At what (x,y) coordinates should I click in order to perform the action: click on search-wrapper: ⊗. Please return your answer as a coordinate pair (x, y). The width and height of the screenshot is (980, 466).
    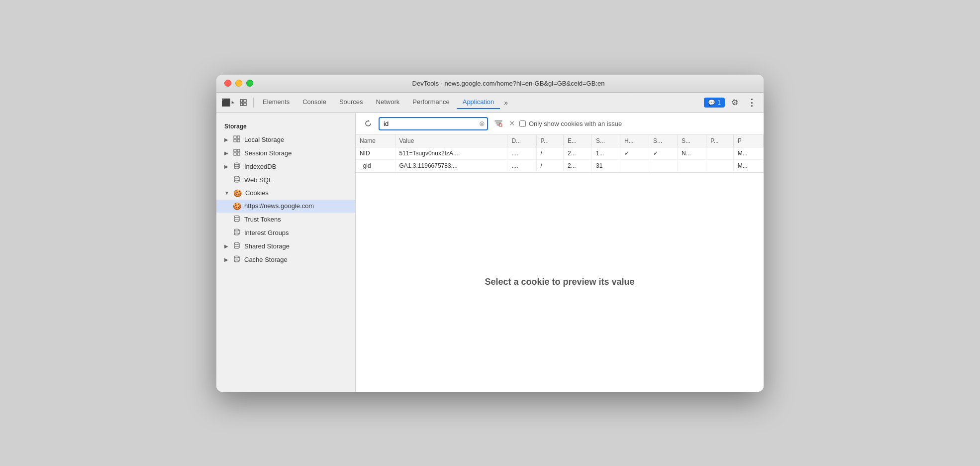
    Looking at the image, I should click on (433, 123).